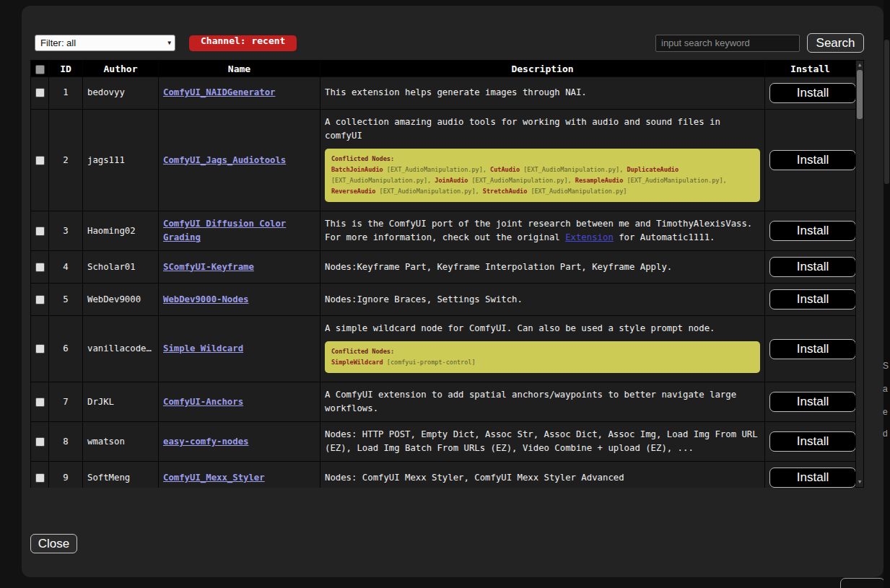 Image resolution: width=890 pixels, height=588 pixels. I want to click on search-button: Search, so click(836, 43).